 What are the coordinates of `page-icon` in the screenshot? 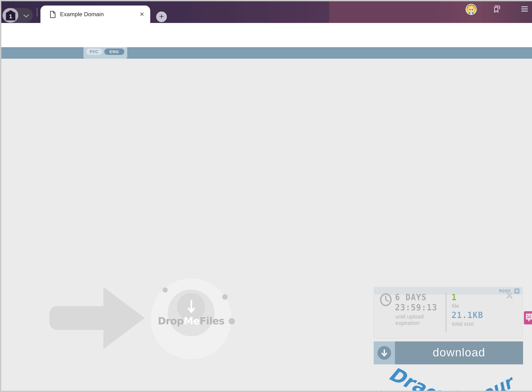 It's located at (53, 14).